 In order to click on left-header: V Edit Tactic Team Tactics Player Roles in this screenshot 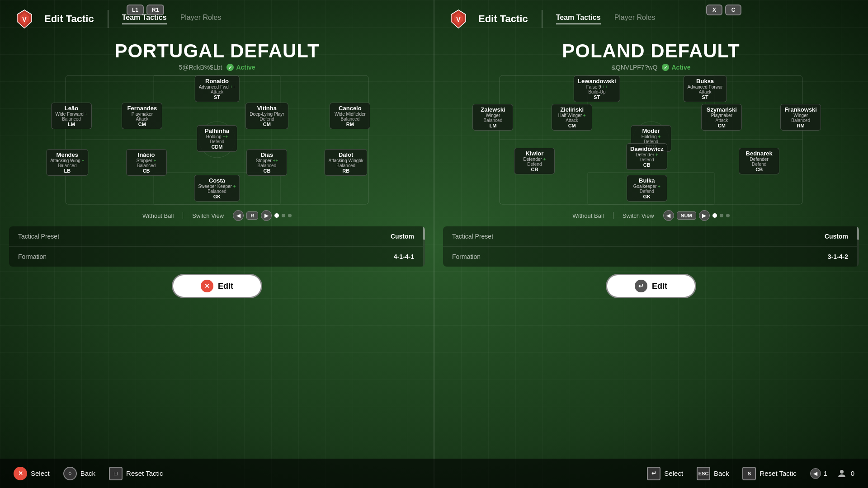, I will do `click(217, 19)`.